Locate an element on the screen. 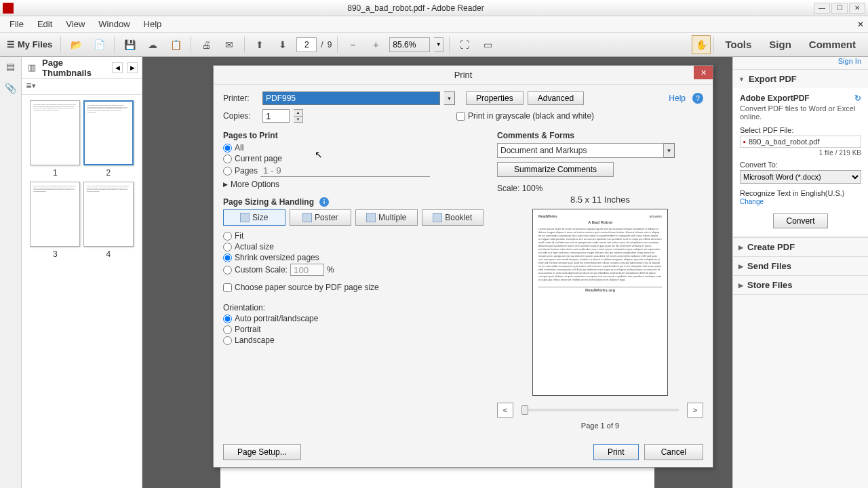 This screenshot has width=868, height=488. maximize-button: ☐ is located at coordinates (840, 8).